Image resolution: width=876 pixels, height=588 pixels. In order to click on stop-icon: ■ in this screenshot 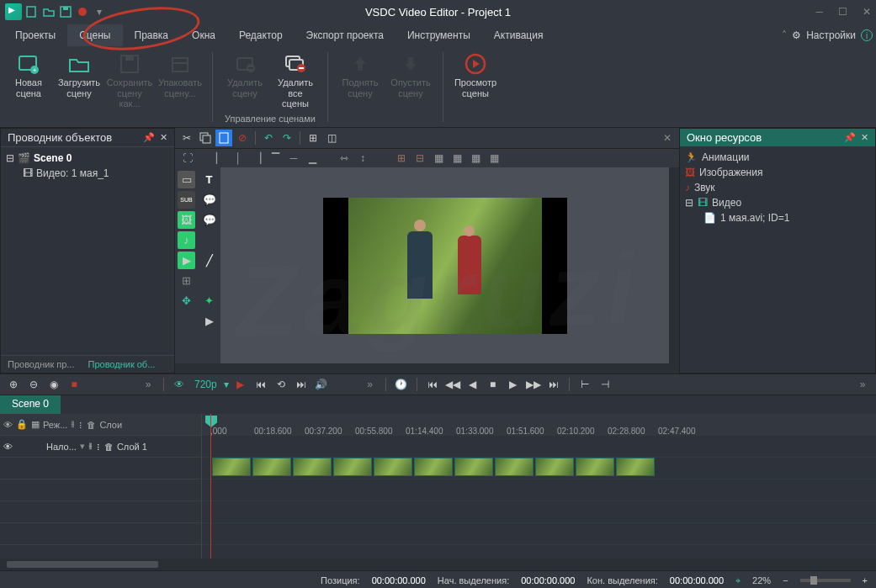, I will do `click(493, 384)`.